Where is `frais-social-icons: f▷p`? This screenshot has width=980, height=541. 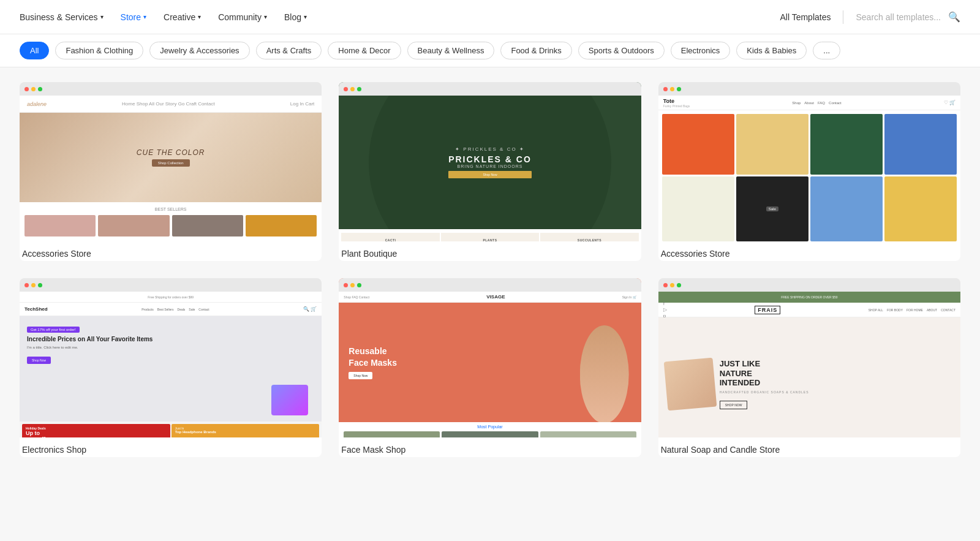 frais-social-icons: f▷p is located at coordinates (665, 310).